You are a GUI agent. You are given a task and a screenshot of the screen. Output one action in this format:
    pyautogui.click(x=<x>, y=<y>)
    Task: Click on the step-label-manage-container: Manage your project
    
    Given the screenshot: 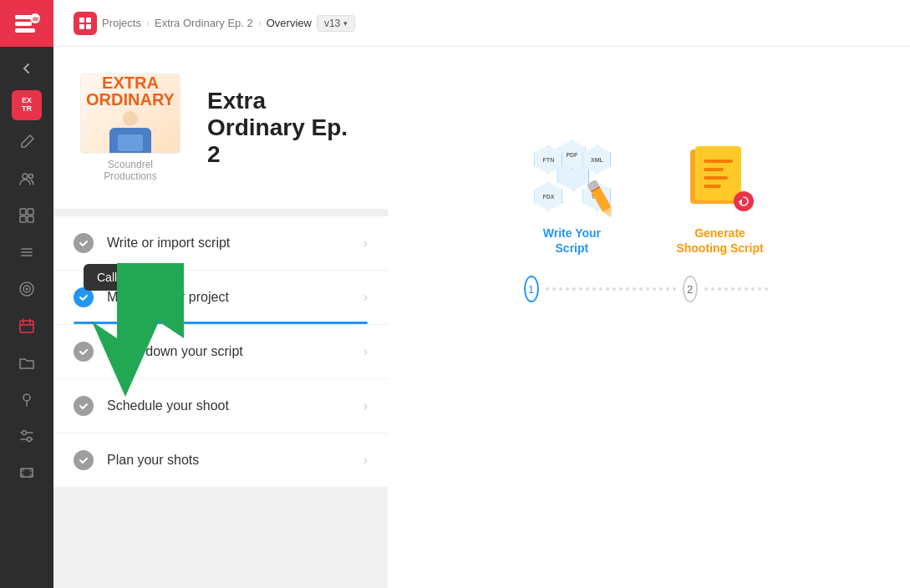 What is the action you would take?
    pyautogui.click(x=236, y=297)
    